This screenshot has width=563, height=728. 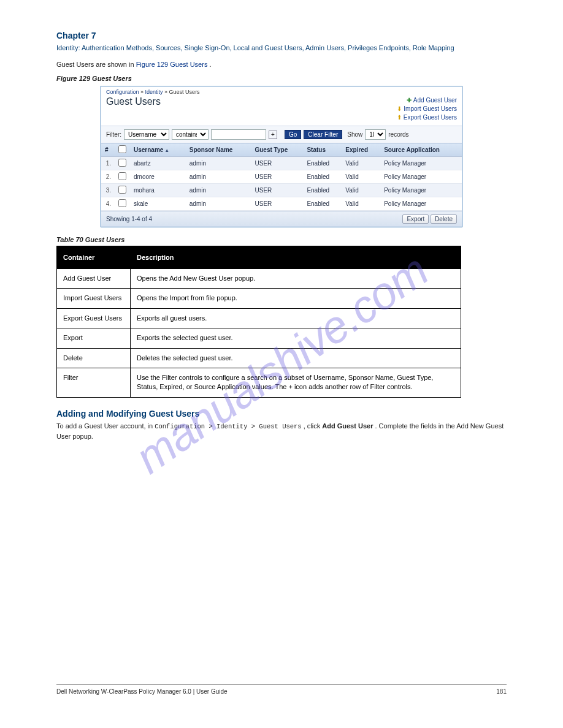 I want to click on page-number: 181, so click(x=502, y=691).